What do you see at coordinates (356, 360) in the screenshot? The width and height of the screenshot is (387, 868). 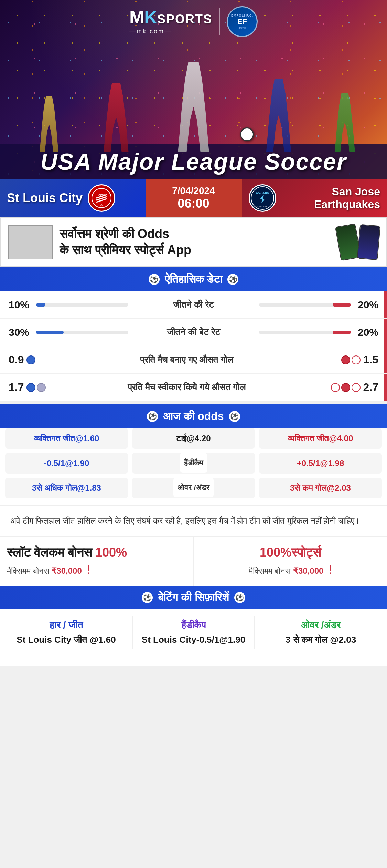 I see `ball-0-r2` at bounding box center [356, 360].